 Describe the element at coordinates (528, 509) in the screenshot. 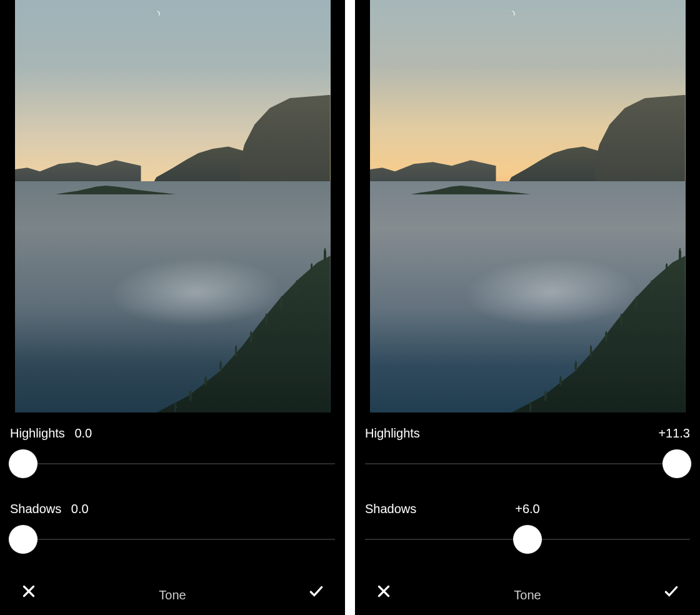

I see `shadows-value: +6.0` at that location.